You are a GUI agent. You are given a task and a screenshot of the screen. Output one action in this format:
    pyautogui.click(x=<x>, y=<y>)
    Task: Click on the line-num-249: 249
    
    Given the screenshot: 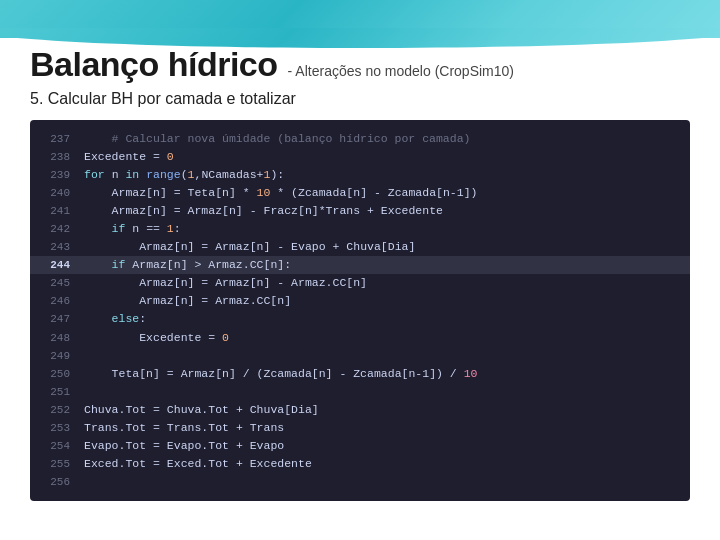 What is the action you would take?
    pyautogui.click(x=54, y=356)
    